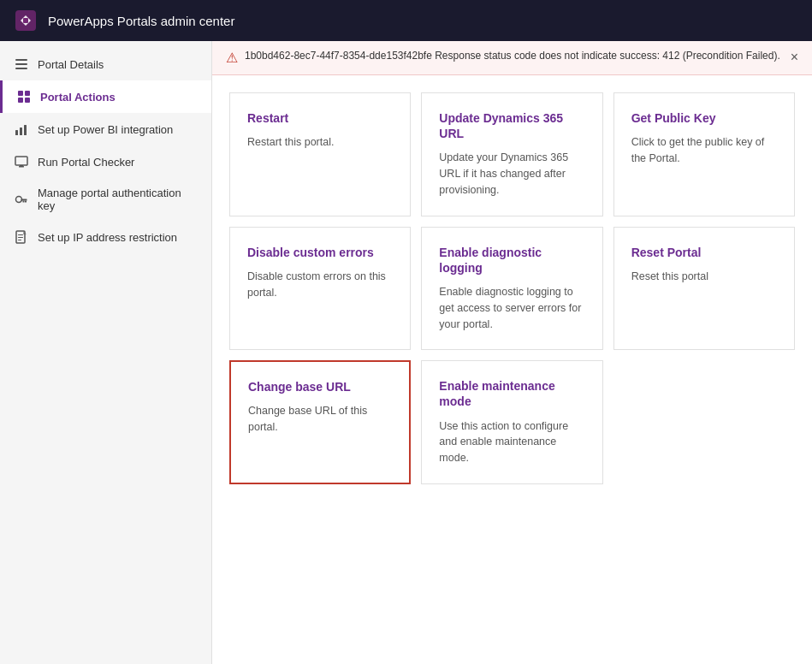  Describe the element at coordinates (105, 130) in the screenshot. I see `sidebar-label-power-bi: Set up Power BI integration` at that location.